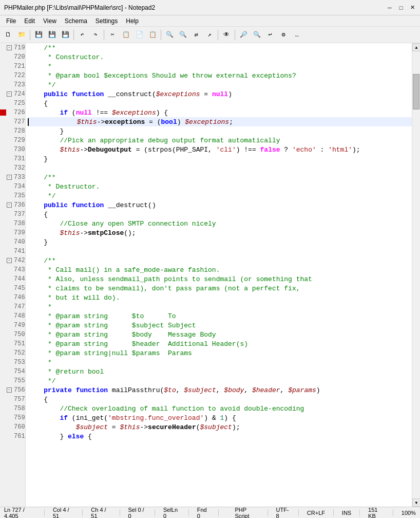  What do you see at coordinates (12, 76) in the screenshot?
I see `gutter-row: 722` at bounding box center [12, 76].